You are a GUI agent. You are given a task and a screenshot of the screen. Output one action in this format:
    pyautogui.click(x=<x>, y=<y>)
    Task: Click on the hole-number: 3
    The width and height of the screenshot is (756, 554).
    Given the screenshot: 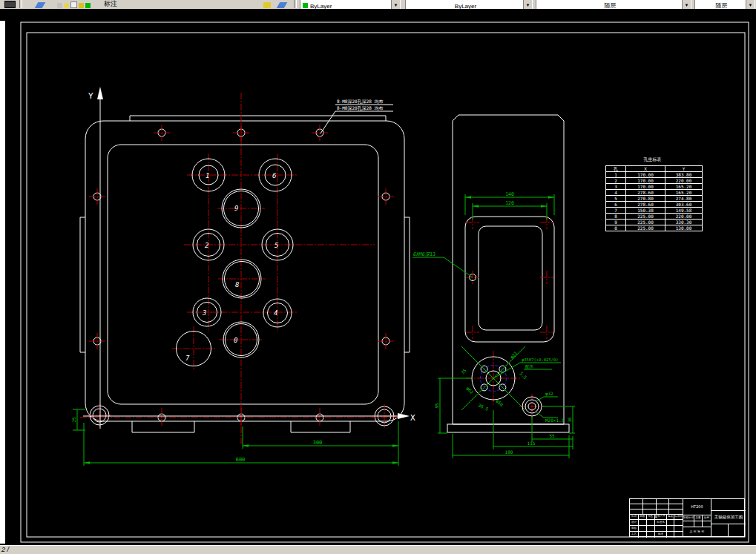 What is the action you would take?
    pyautogui.click(x=204, y=313)
    